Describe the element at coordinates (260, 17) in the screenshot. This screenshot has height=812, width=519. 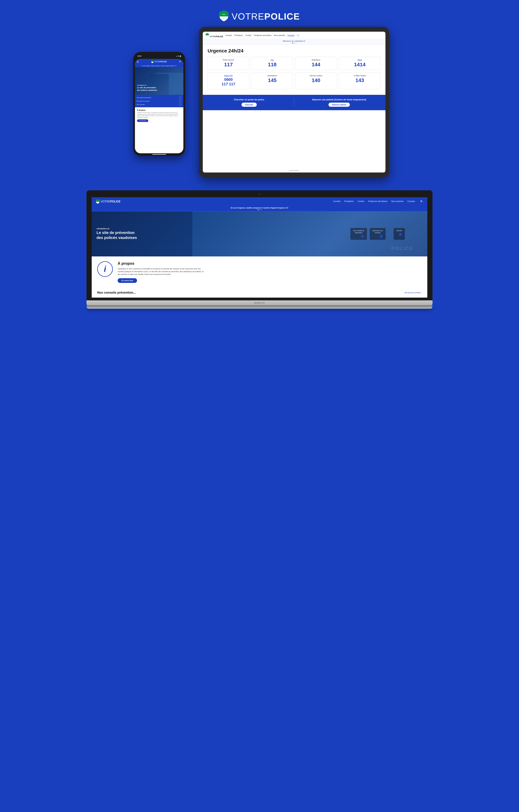
I see `top-logo-section: VAUD ✦ VOTREPOLICE` at that location.